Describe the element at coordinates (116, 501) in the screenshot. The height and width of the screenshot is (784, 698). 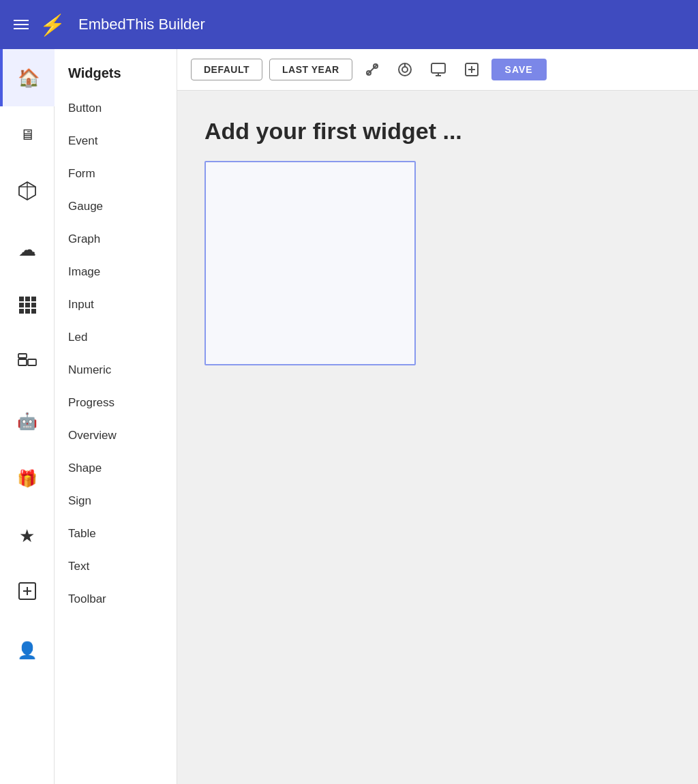
I see `widget-item-sign: Sign` at that location.